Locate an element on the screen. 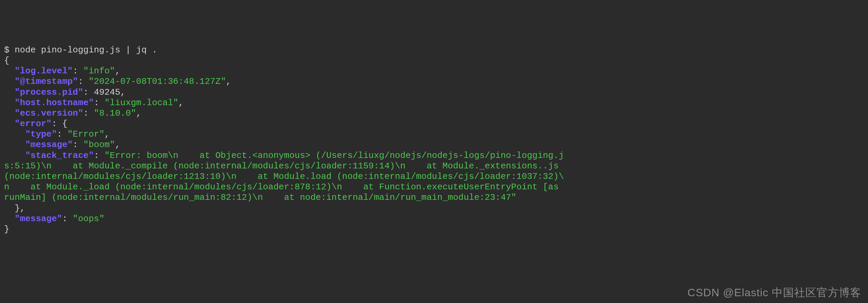 This screenshot has height=303, width=868. watermark-text: CSDN @Elastic 中国社区官方博客 is located at coordinates (775, 293).